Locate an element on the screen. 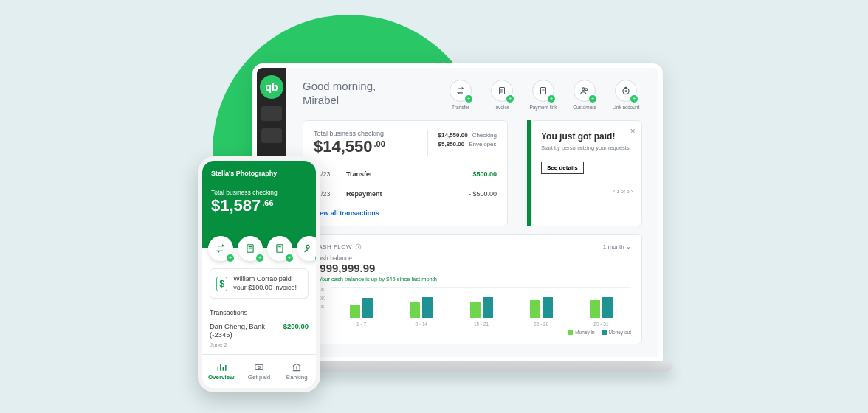 The height and width of the screenshot is (413, 868). transaction-date: June 2 is located at coordinates (247, 345).